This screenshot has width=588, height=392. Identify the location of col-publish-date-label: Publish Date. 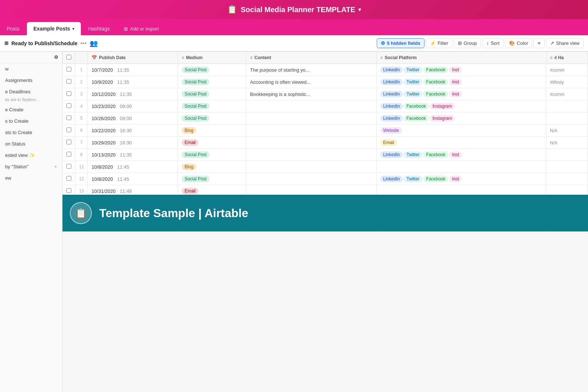
(112, 58).